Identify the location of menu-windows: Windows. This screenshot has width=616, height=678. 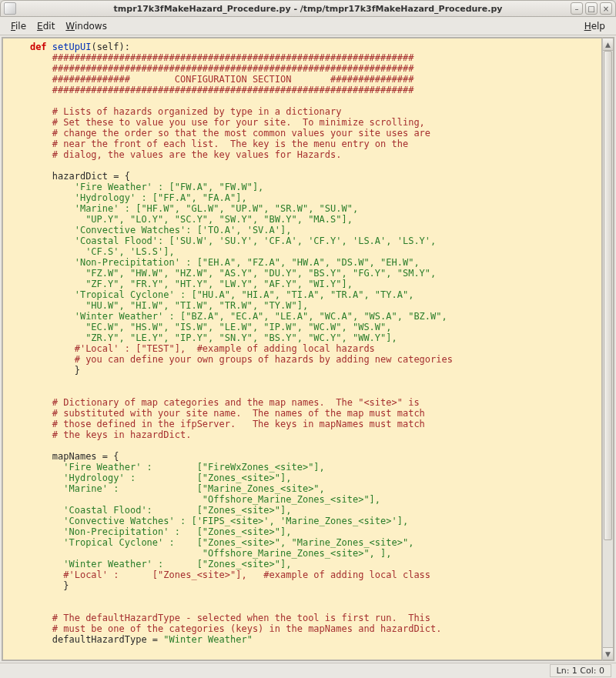
(86, 26).